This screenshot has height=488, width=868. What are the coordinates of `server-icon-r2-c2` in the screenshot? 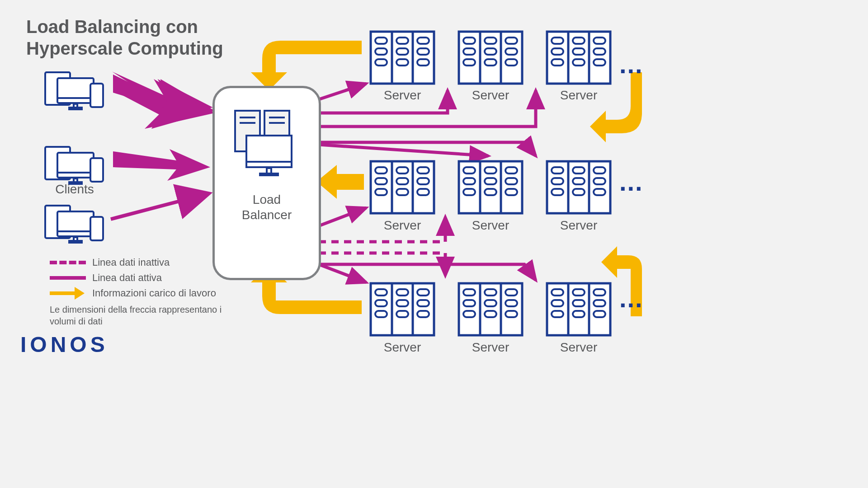 It's located at (491, 188).